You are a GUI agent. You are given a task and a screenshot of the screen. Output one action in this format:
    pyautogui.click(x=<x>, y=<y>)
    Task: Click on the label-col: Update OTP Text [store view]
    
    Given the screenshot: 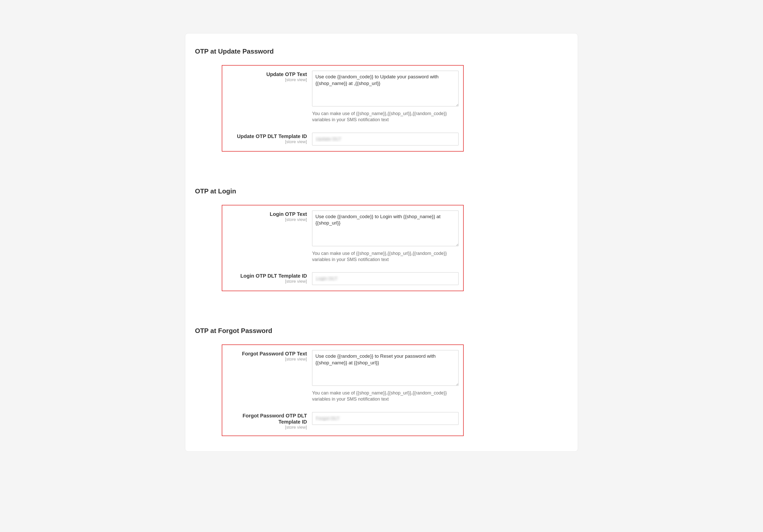 What is the action you would take?
    pyautogui.click(x=269, y=97)
    